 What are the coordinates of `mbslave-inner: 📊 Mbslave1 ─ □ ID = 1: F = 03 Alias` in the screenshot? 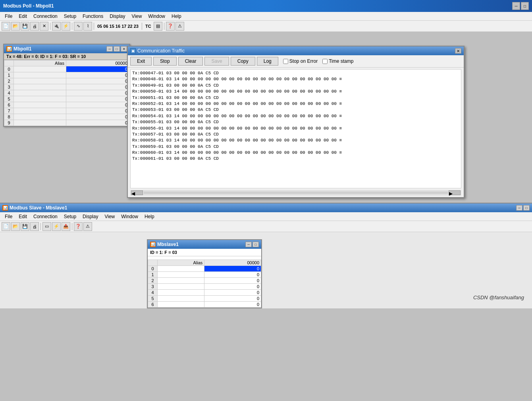 It's located at (204, 274).